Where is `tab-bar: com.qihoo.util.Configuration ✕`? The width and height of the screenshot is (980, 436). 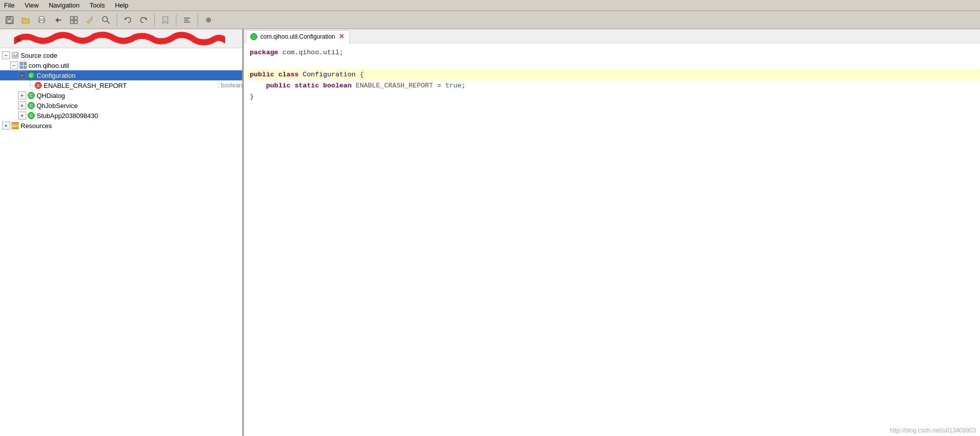
tab-bar: com.qihoo.util.Configuration ✕ is located at coordinates (612, 36).